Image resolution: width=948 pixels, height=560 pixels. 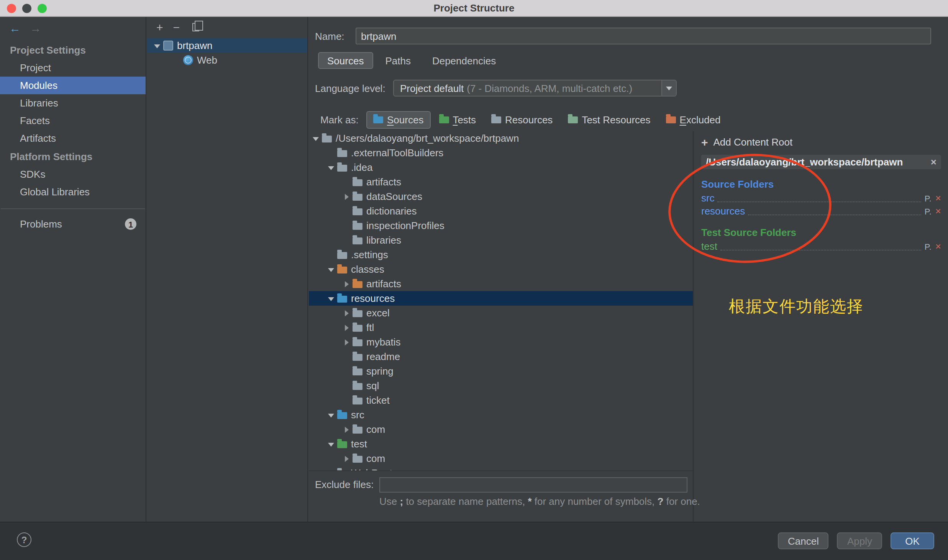 I want to click on tree-item-src: src, so click(x=501, y=415).